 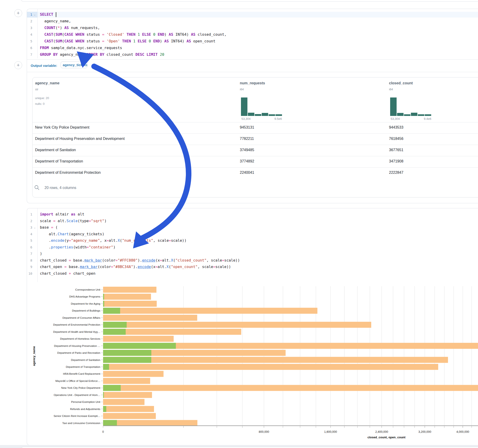 What do you see at coordinates (247, 150) in the screenshot?
I see `cell-num-requests: 3749485` at bounding box center [247, 150].